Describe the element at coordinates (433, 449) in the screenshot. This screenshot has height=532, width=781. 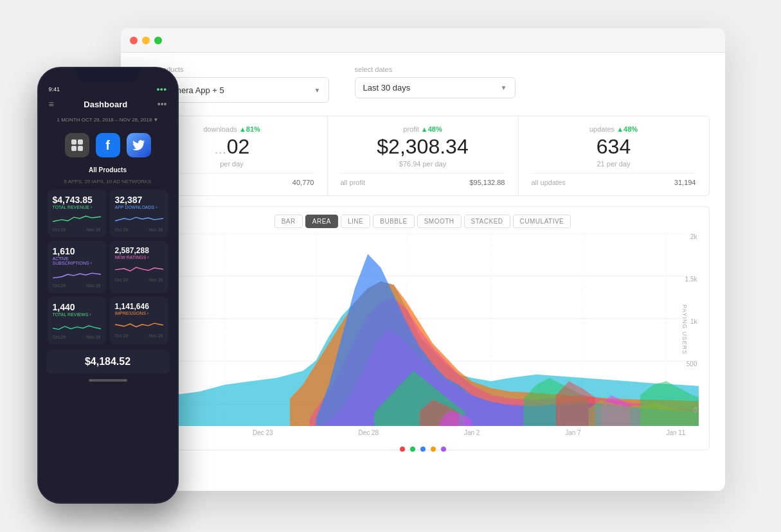
I see `legend-dot-amber` at that location.